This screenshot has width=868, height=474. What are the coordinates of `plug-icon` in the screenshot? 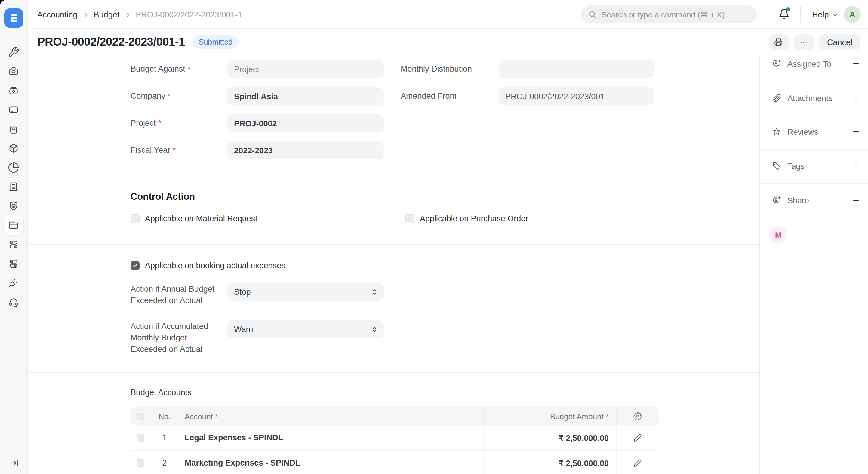 It's located at (13, 283).